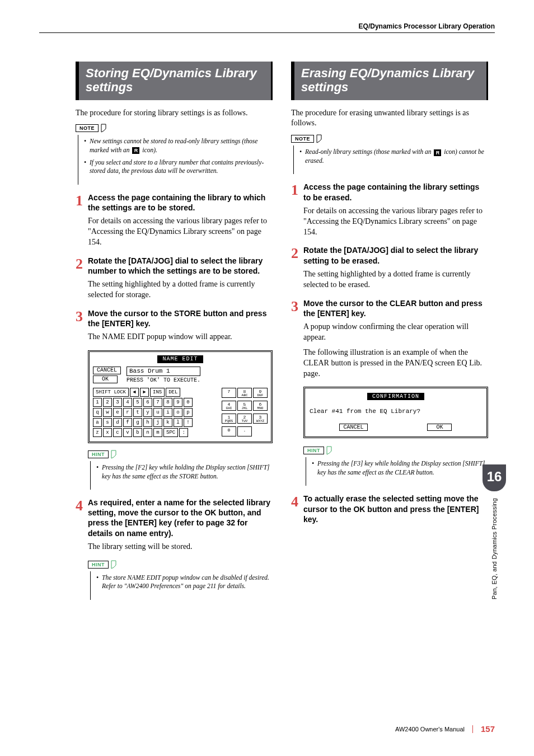 This screenshot has height=756, width=534. I want to click on note-item: • Read-only library settings (those mark…, so click(394, 157).